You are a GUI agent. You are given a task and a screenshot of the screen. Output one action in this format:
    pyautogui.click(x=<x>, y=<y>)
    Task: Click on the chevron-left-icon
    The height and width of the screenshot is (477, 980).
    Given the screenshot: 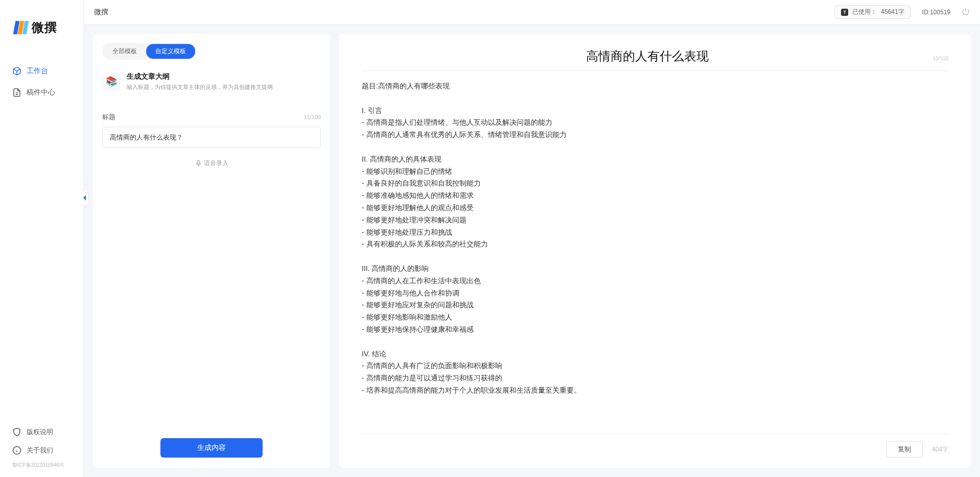 What is the action you would take?
    pyautogui.click(x=85, y=198)
    